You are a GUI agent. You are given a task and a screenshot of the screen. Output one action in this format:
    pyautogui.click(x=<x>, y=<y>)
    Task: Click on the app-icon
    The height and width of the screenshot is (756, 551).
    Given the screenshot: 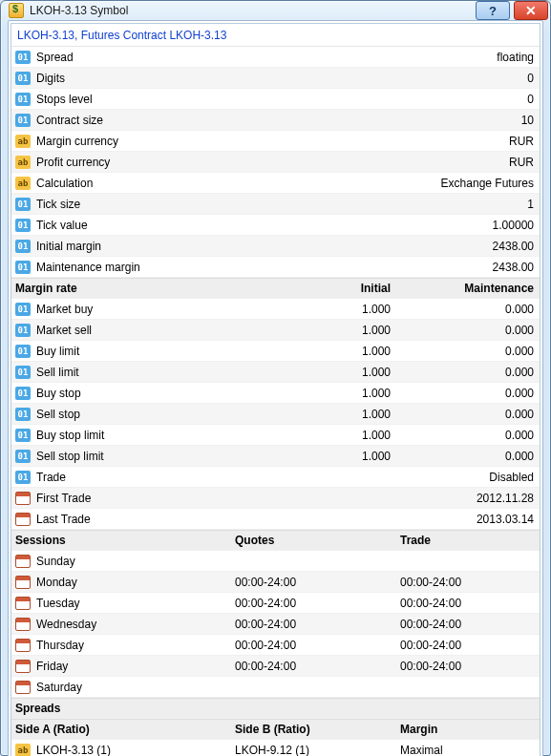 What is the action you would take?
    pyautogui.click(x=16, y=10)
    